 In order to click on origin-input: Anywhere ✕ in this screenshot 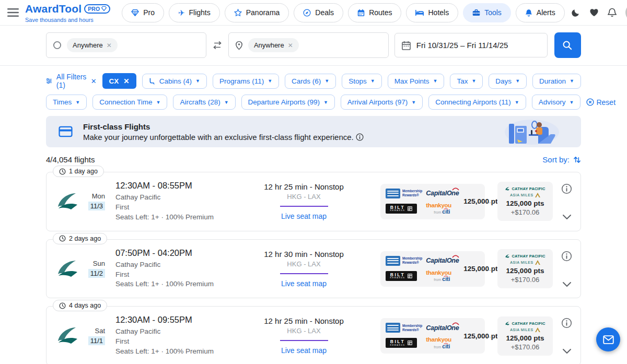, I will do `click(126, 45)`.